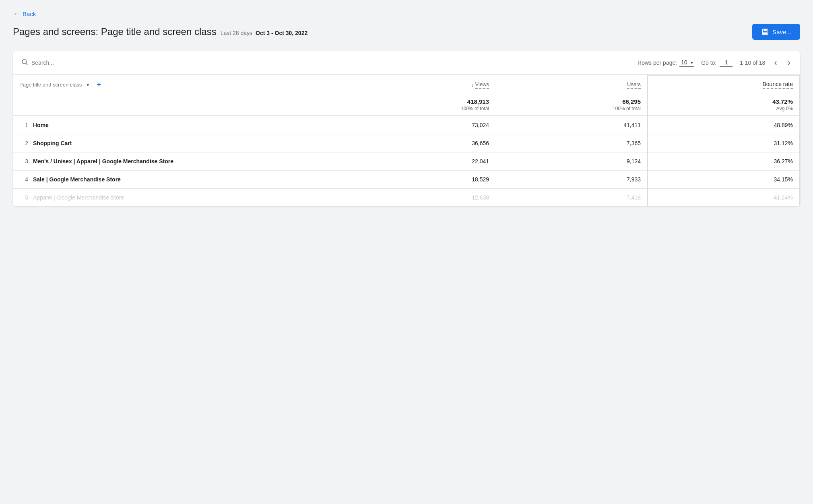 The width and height of the screenshot is (813, 504). What do you see at coordinates (666, 63) in the screenshot?
I see `rows-per-page: Rows per page: 10 25 50 ▾` at bounding box center [666, 63].